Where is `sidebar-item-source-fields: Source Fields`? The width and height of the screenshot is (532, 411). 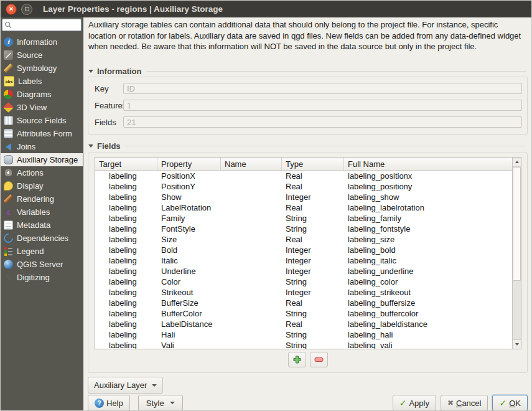
sidebar-item-source-fields: Source Fields is located at coordinates (42, 121).